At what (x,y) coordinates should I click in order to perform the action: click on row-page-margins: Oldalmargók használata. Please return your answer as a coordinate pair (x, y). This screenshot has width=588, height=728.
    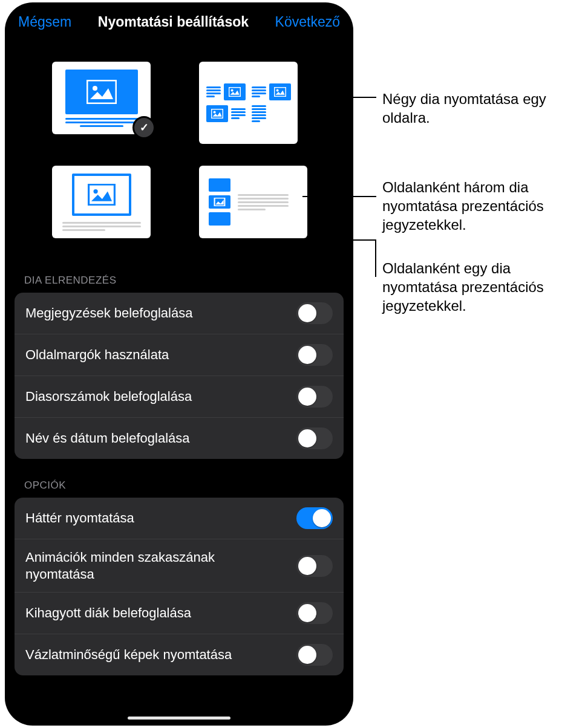
    Looking at the image, I should click on (179, 354).